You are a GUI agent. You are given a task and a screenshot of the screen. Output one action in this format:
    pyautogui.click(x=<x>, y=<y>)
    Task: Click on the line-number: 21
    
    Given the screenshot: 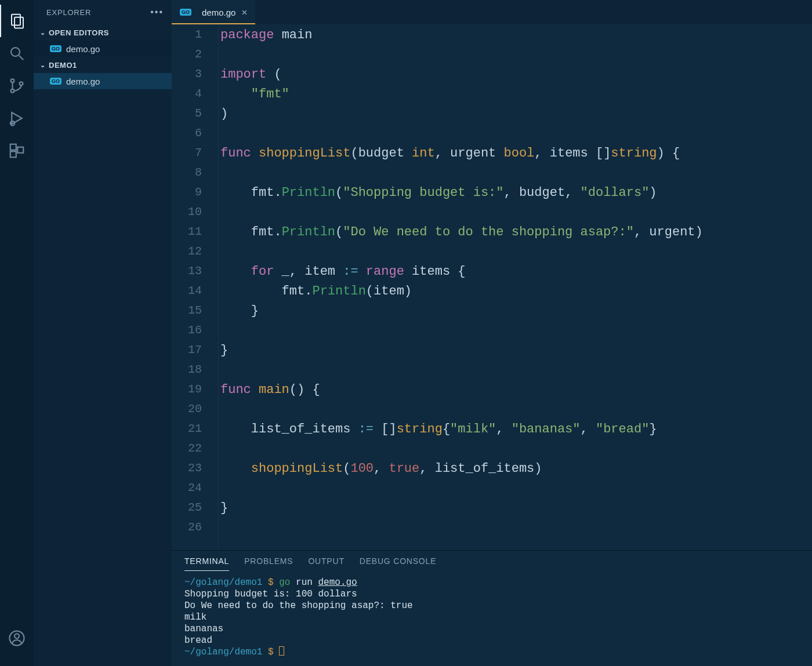 What is the action you would take?
    pyautogui.click(x=195, y=432)
    